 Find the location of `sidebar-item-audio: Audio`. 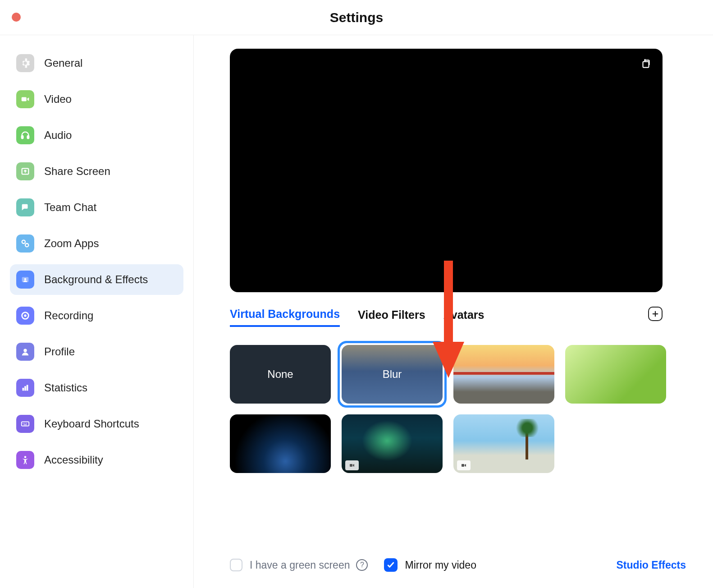

sidebar-item-audio: Audio is located at coordinates (96, 135).